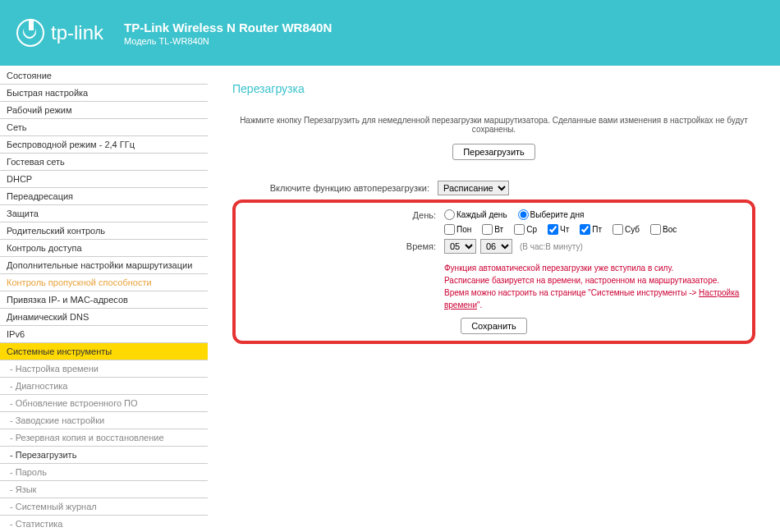 Image resolution: width=780 pixels, height=532 pixels. Describe the element at coordinates (494, 125) in the screenshot. I see `info-text: Нажмите кнопку Перезагрузить для немедле…` at that location.